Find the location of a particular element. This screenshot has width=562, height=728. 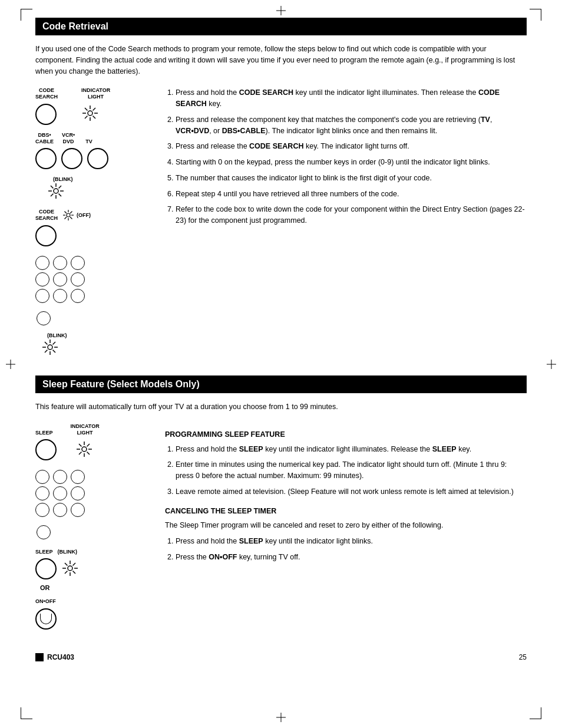

blink-star1 is located at coordinates (56, 192).